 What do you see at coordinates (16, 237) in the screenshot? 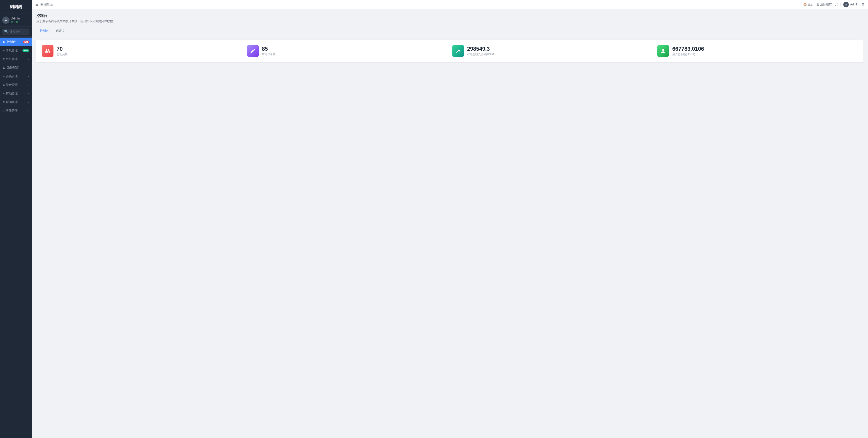
I see `sidebar-nav: ⚙ 控制台 hot ≡ 常规管理 new ≡ 权限管理 ‹ ⚙ 系统配置 ≡ 会…` at bounding box center [16, 237].